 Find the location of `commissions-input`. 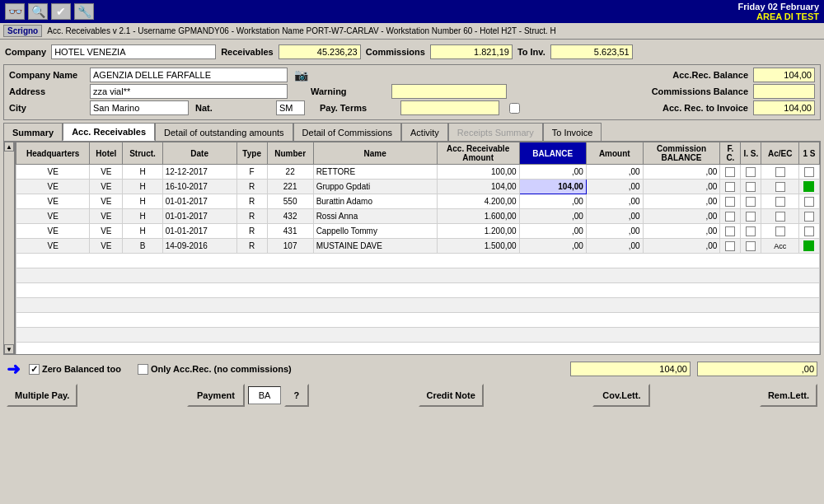

commissions-input is located at coordinates (471, 52).